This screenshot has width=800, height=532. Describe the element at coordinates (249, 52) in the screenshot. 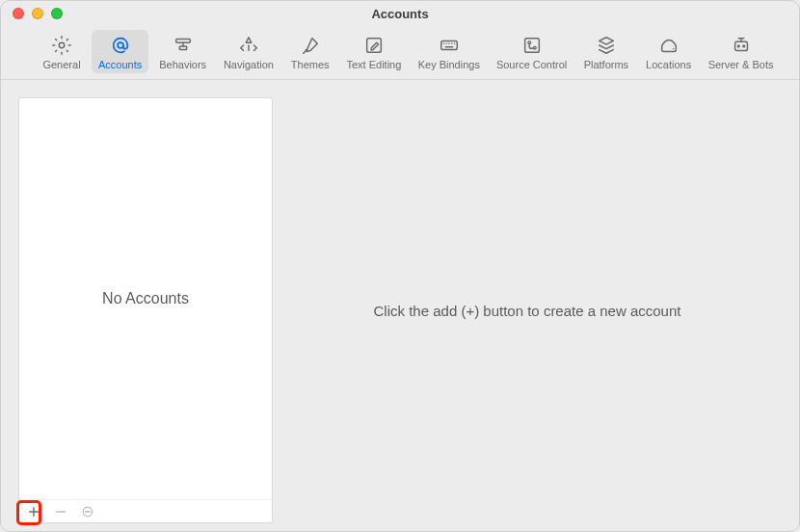

I see `tab-navigation: Navigation` at that location.